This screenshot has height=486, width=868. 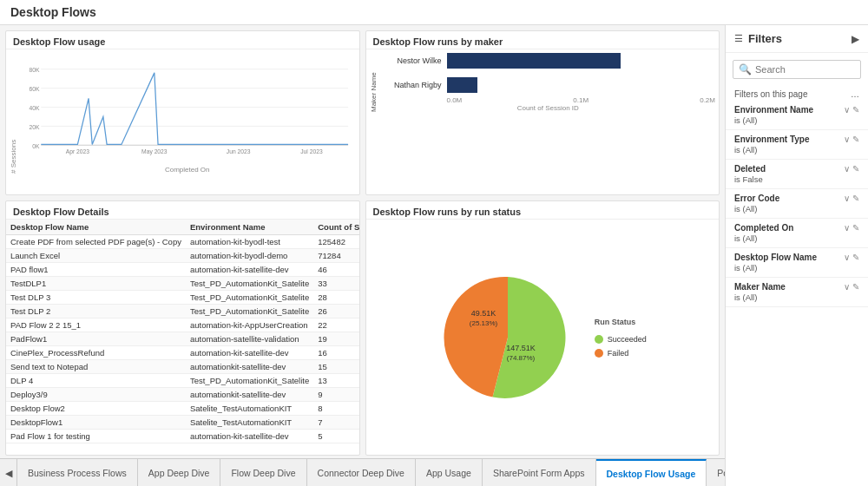 What do you see at coordinates (95, 395) in the screenshot?
I see `table-cell: Deploy3/9` at bounding box center [95, 395].